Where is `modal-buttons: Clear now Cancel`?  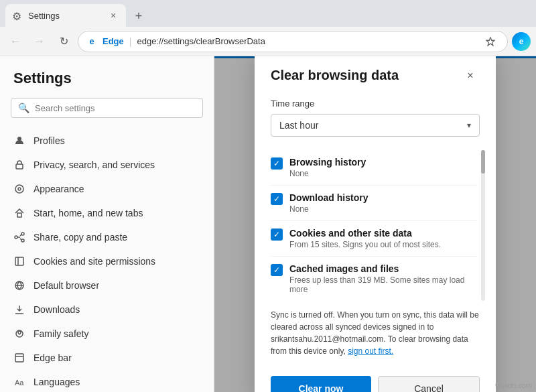
modal-buttons: Clear now Cancel is located at coordinates (375, 385).